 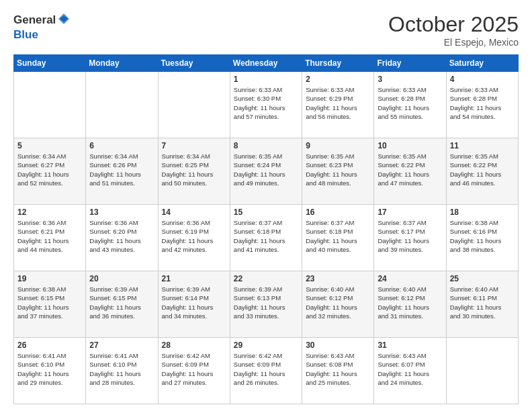 I want to click on day-info: Sunrise: 6:34 AM Sunset: 6:26 PM Dayligh…, so click(x=122, y=169).